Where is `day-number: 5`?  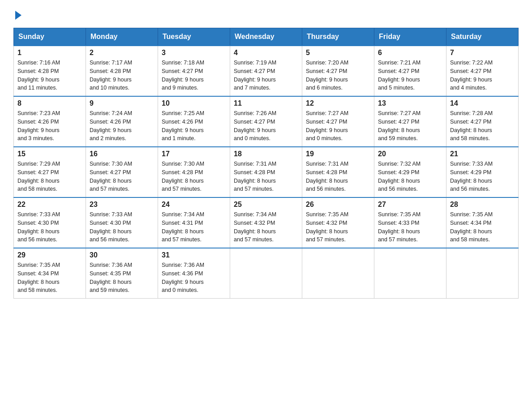 day-number: 5 is located at coordinates (338, 53).